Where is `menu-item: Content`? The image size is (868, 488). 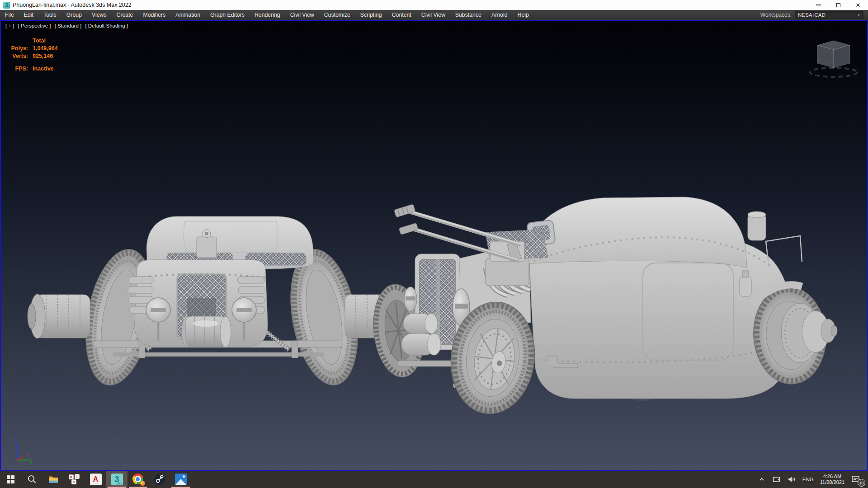
menu-item: Content is located at coordinates (401, 15).